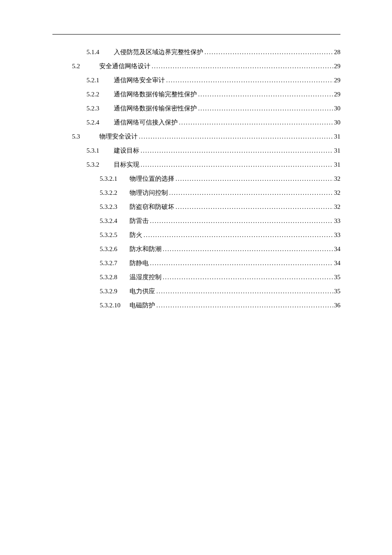 The width and height of the screenshot is (392, 555). Describe the element at coordinates (100, 80) in the screenshot. I see `toc-entry-number: 5.2.1` at that location.